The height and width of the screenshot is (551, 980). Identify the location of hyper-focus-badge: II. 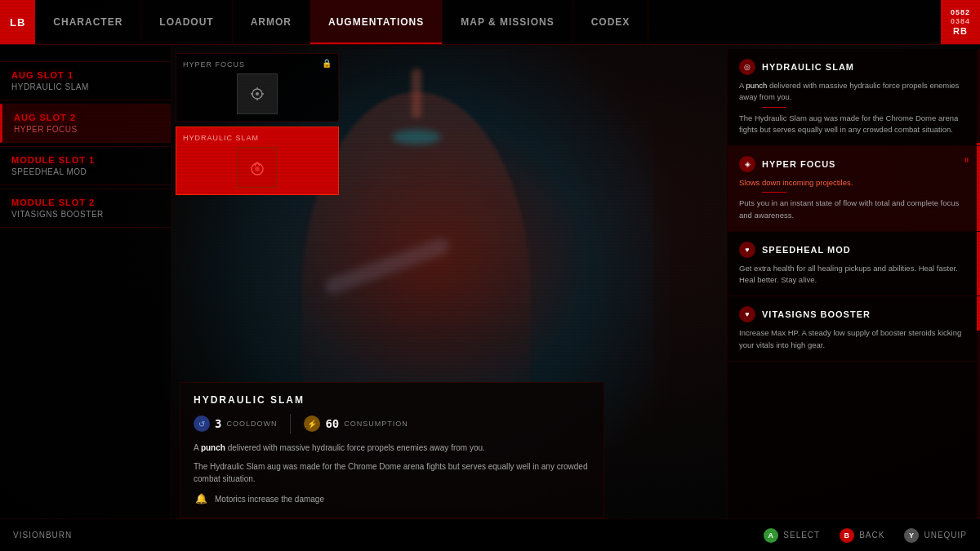
(967, 160).